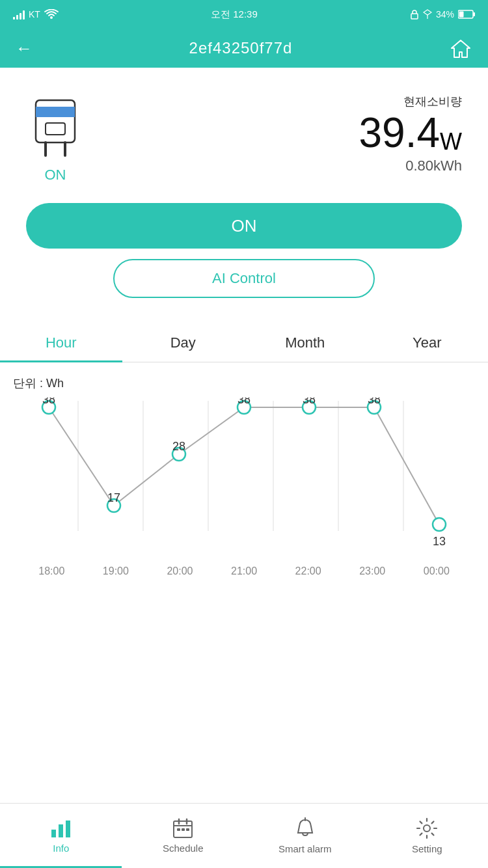 The image size is (488, 868). I want to click on battery-icon, so click(467, 14).